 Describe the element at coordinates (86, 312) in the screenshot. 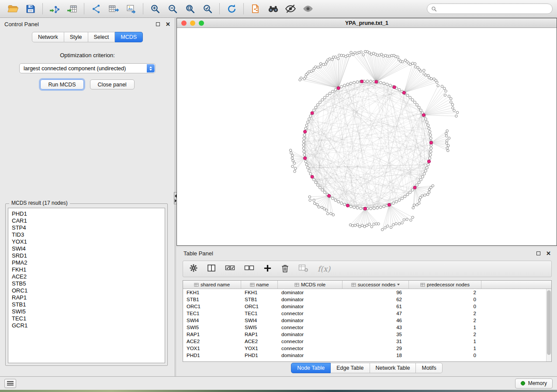

I see `mcds-result-item: SWI5` at that location.